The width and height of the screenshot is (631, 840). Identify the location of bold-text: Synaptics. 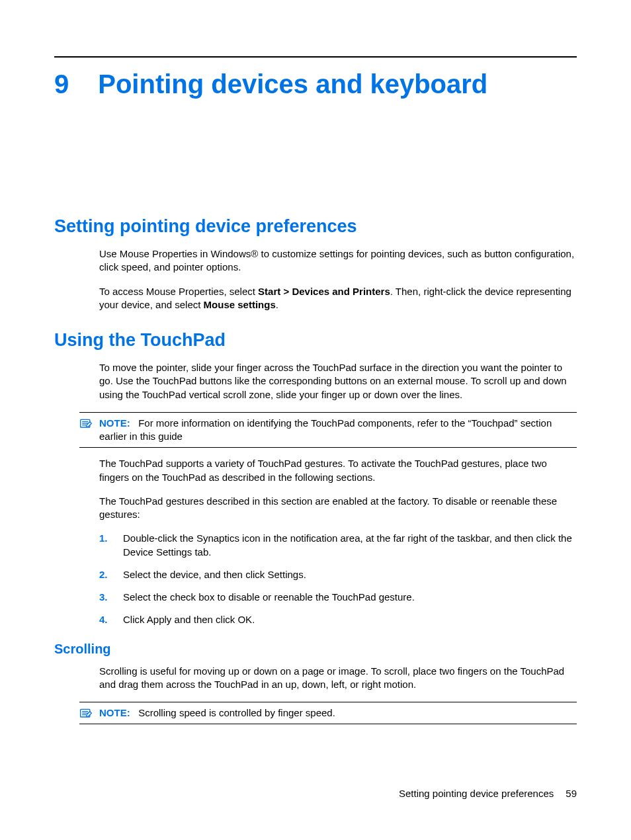
(218, 538).